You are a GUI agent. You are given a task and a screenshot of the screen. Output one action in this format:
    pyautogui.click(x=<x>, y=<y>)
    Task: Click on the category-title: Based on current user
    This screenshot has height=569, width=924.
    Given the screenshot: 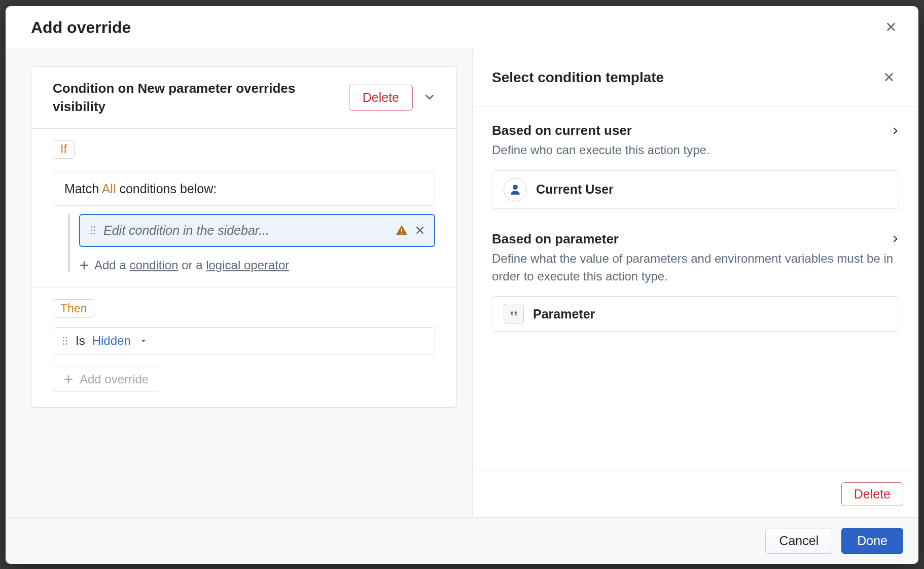 What is the action you would take?
    pyautogui.click(x=562, y=131)
    